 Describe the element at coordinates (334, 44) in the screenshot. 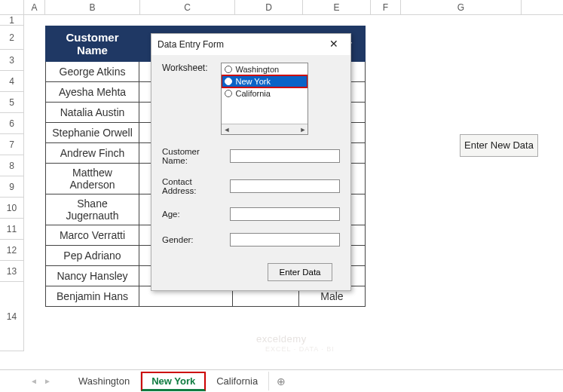

I see `close-icon: ✕` at that location.